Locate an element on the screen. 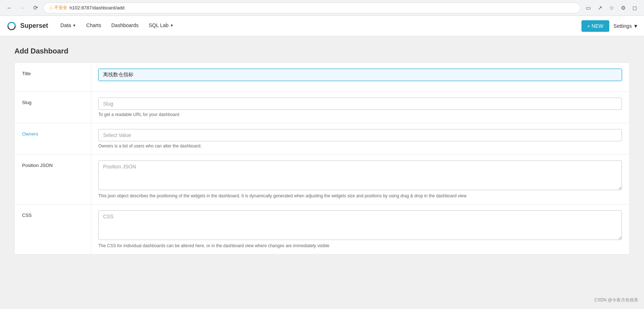  css-label-col: CSS is located at coordinates (53, 229).